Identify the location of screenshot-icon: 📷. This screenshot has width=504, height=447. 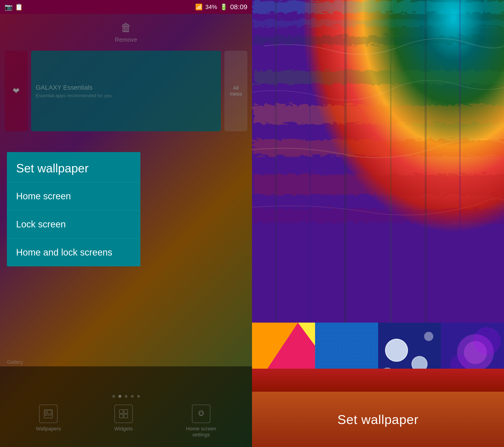
(9, 7).